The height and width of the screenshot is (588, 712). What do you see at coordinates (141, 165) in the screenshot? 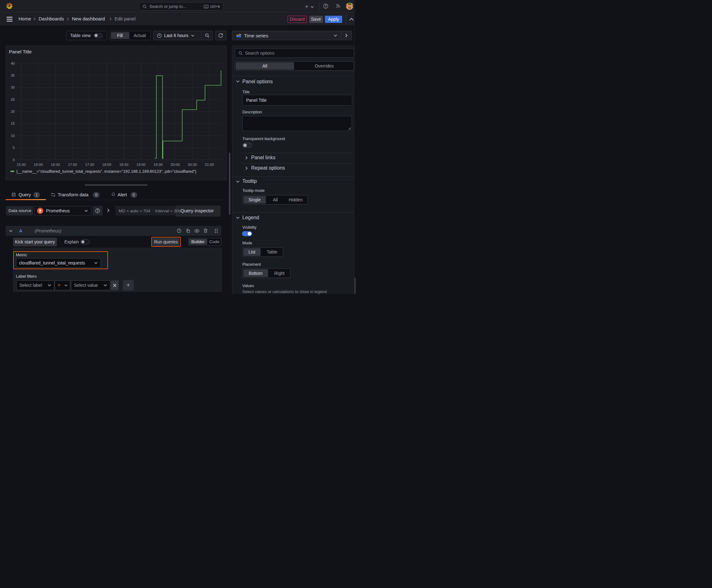
I see `svg-text: 19:00` at bounding box center [141, 165].